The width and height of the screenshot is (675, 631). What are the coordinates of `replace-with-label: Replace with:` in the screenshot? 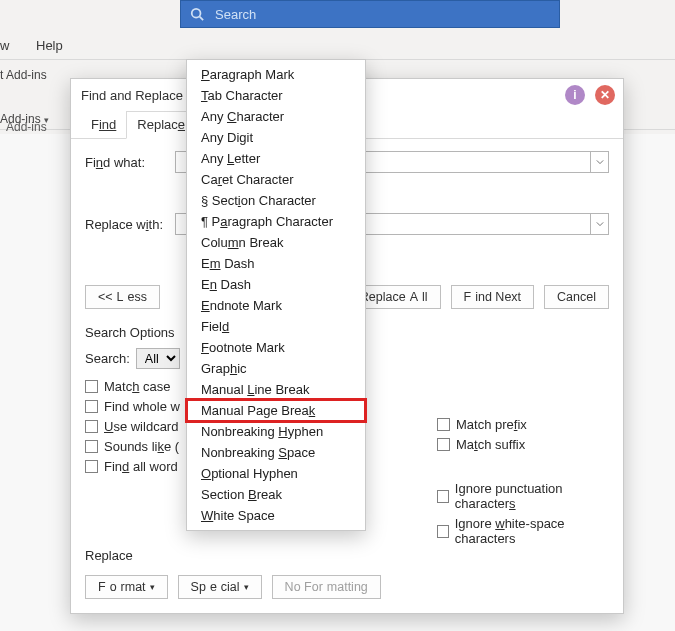 It's located at (130, 224).